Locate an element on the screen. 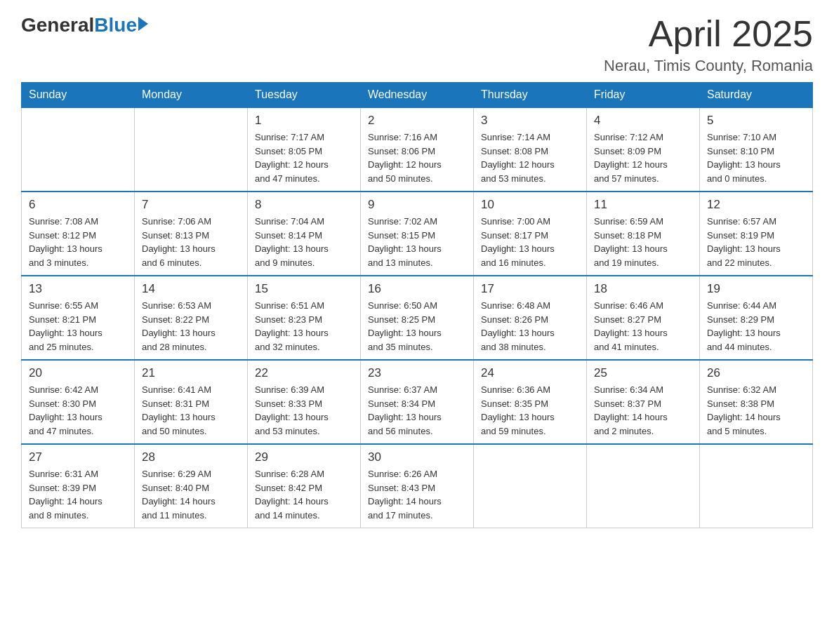  calendar-header-thursday: Thursday is located at coordinates (531, 95).